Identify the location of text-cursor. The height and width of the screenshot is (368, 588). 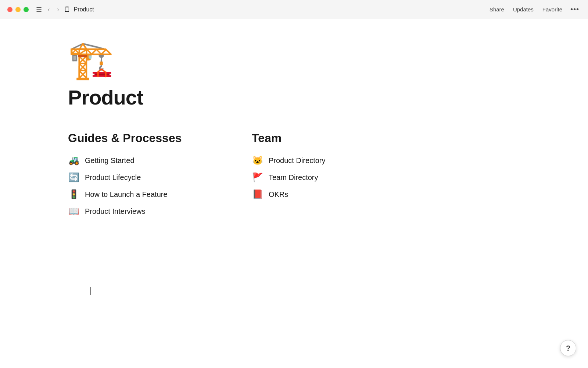
(91, 291).